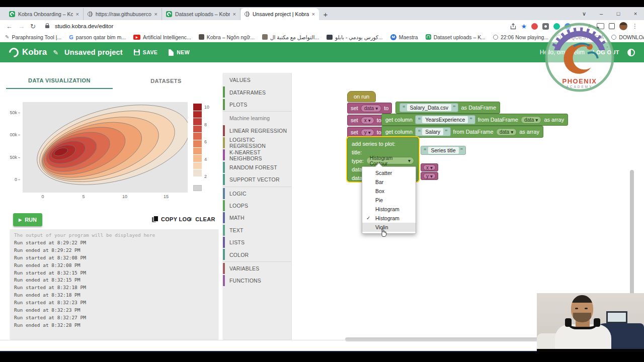 This screenshot has width=644, height=362. What do you see at coordinates (55, 52) in the screenshot?
I see `edit-project-icon: ✎` at bounding box center [55, 52].